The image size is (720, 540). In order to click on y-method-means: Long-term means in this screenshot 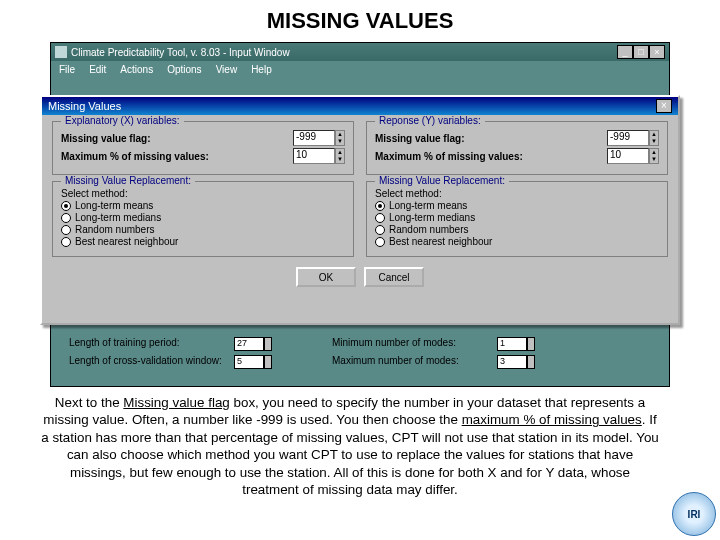, I will do `click(517, 206)`.